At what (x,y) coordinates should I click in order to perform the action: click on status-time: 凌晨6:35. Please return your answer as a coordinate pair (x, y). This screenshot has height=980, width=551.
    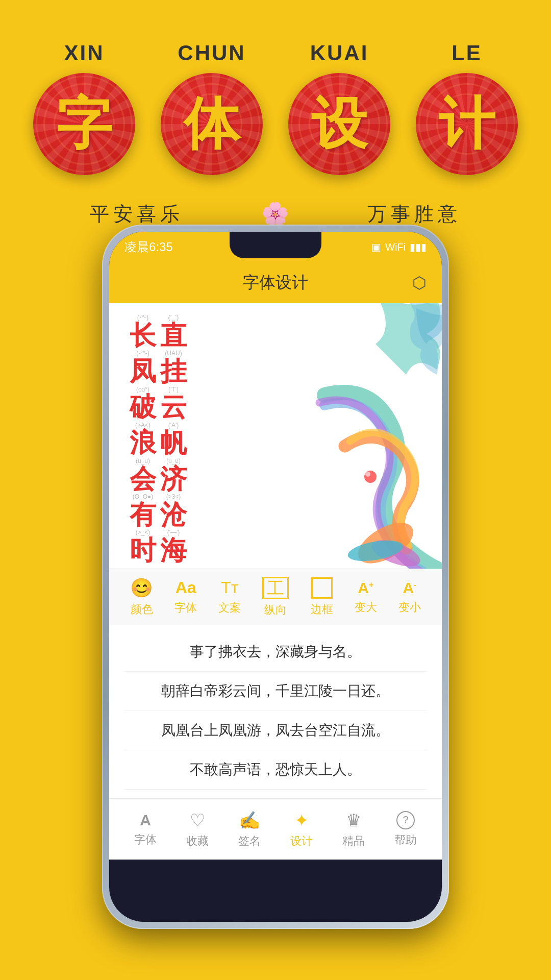
    Looking at the image, I should click on (149, 247).